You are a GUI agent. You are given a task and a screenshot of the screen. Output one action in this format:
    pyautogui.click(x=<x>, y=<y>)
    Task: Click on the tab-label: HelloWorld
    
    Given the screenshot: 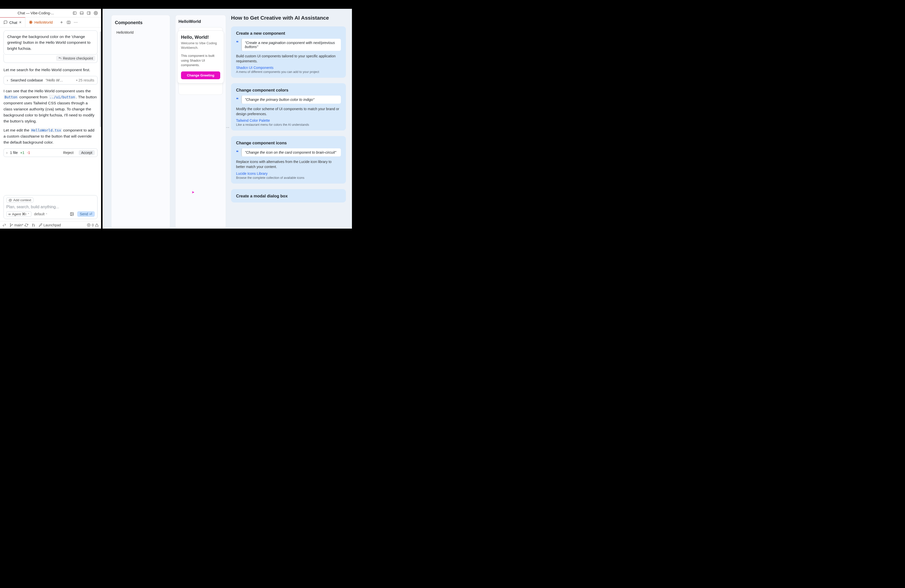 What is the action you would take?
    pyautogui.click(x=44, y=22)
    